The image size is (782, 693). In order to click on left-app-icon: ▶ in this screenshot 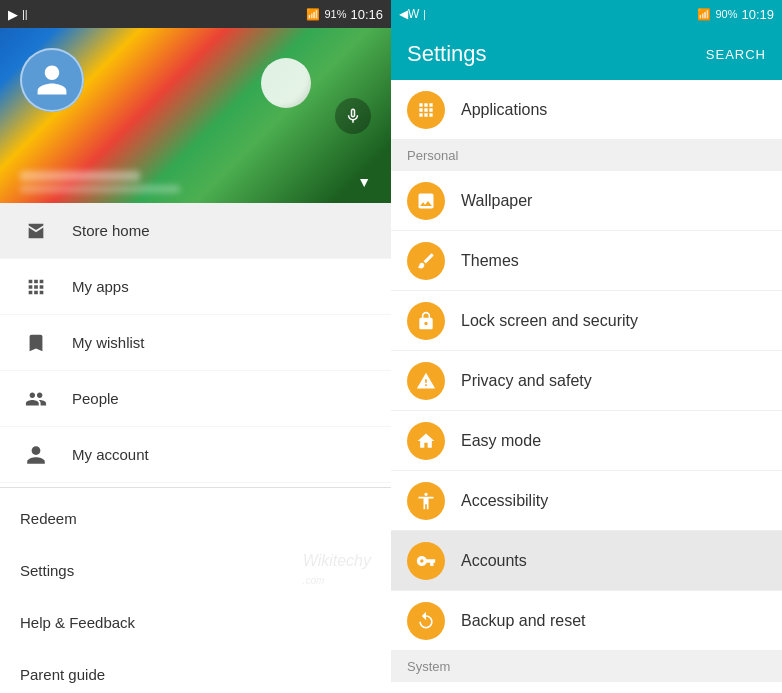, I will do `click(13, 14)`.